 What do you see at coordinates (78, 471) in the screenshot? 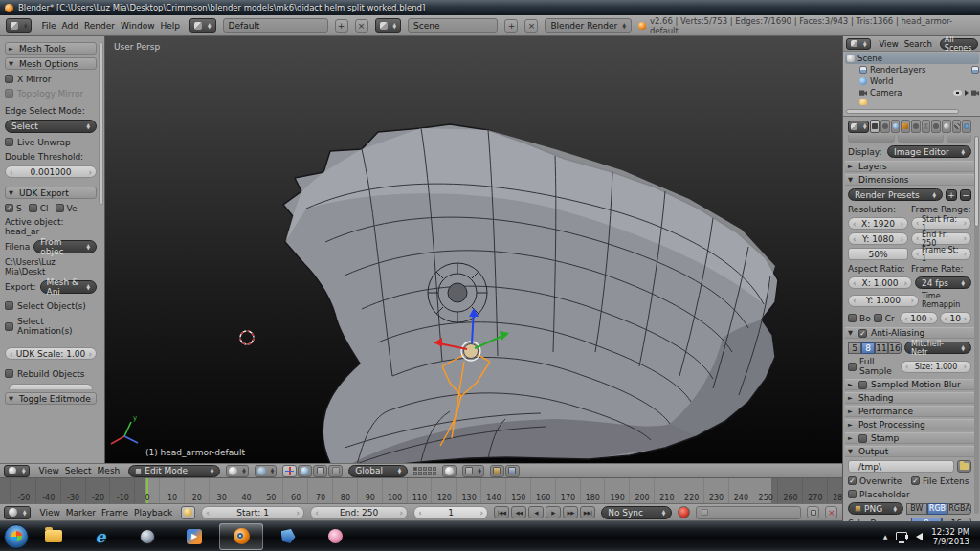
I see `menu-item: Select` at bounding box center [78, 471].